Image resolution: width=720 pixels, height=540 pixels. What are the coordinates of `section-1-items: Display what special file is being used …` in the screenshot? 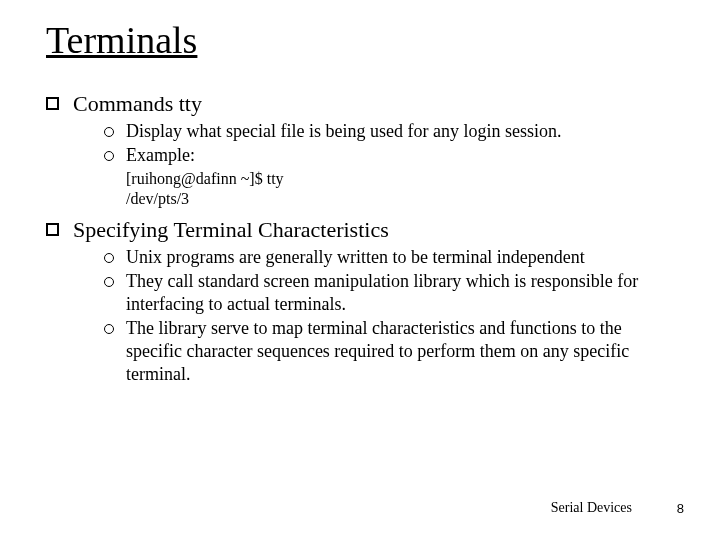 It's located at (389, 144).